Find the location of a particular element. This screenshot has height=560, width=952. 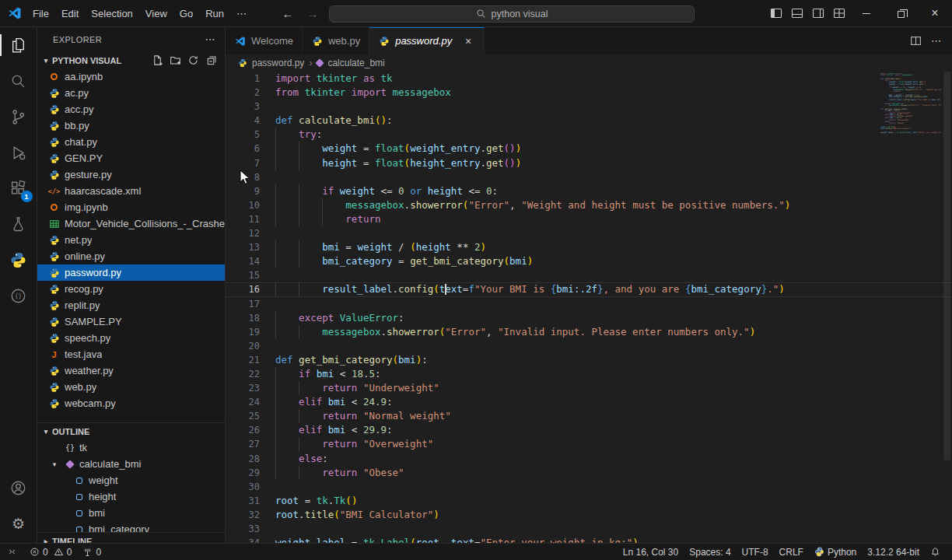

customize-layout-icon is located at coordinates (838, 14).